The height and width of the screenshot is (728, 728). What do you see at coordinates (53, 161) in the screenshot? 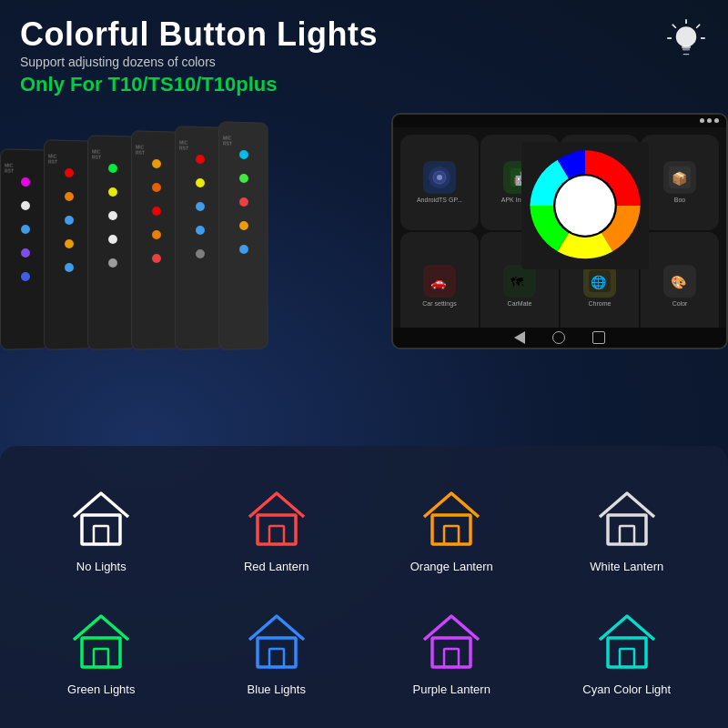
I see `rst-label-2: RST` at bounding box center [53, 161].